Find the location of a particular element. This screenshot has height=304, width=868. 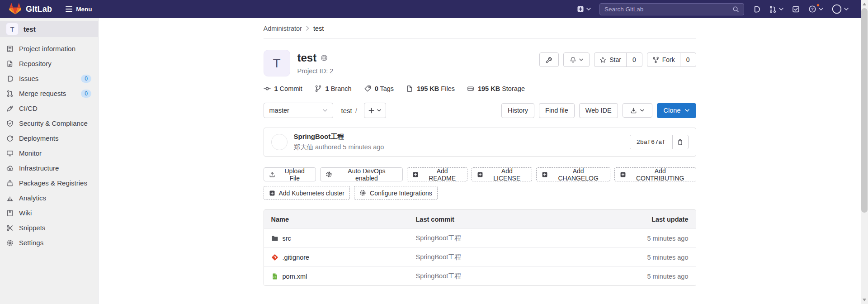

fork-count: 0 is located at coordinates (688, 60).